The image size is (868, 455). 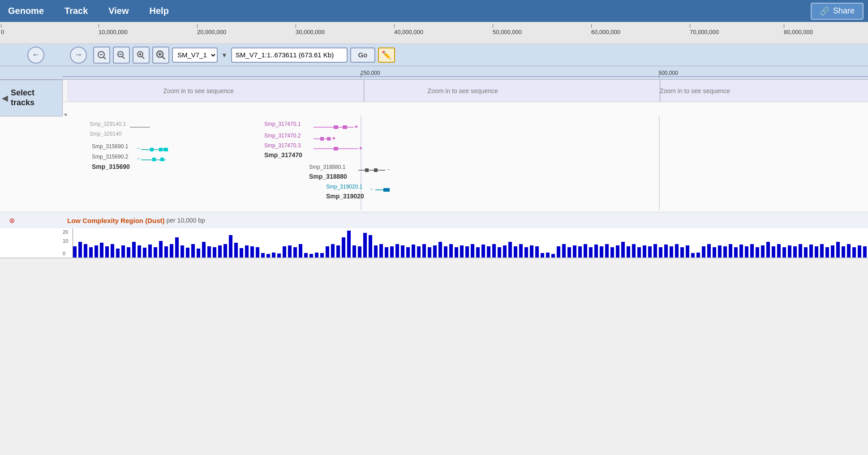 I want to click on ruler-tick-30m: 30,000,000, so click(x=310, y=32).